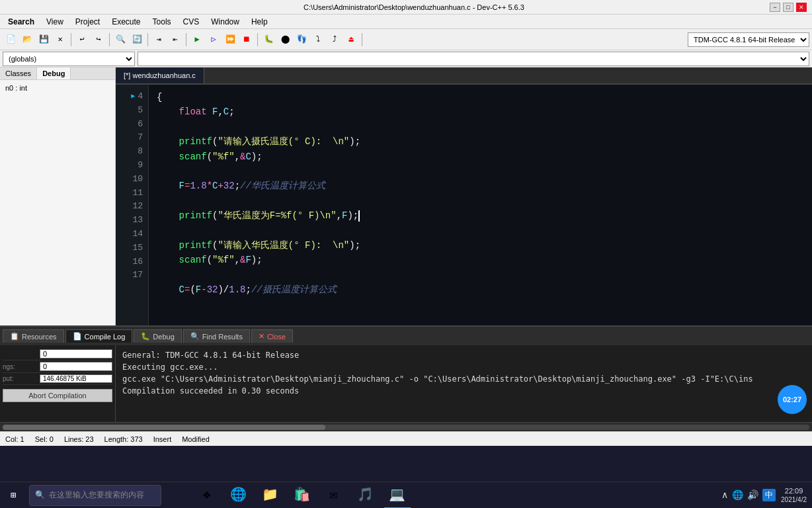 The image size is (812, 508). I want to click on compile-log-tab: 📄 Compile Log, so click(99, 336).